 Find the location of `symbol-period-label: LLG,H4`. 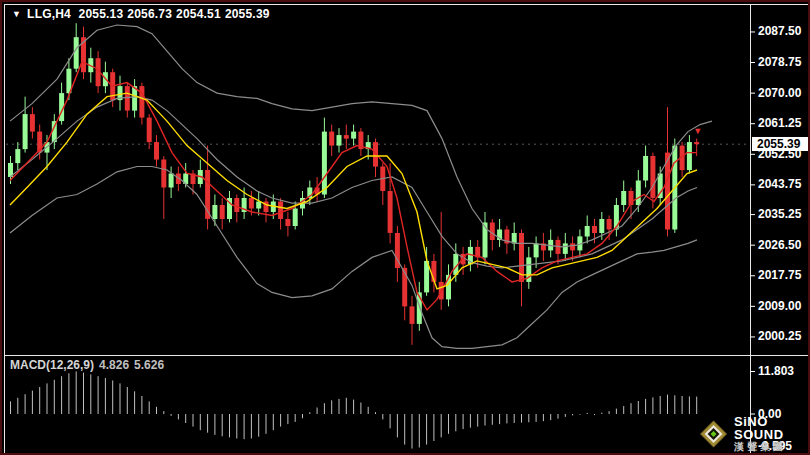

symbol-period-label: LLG,H4 is located at coordinates (49, 14).